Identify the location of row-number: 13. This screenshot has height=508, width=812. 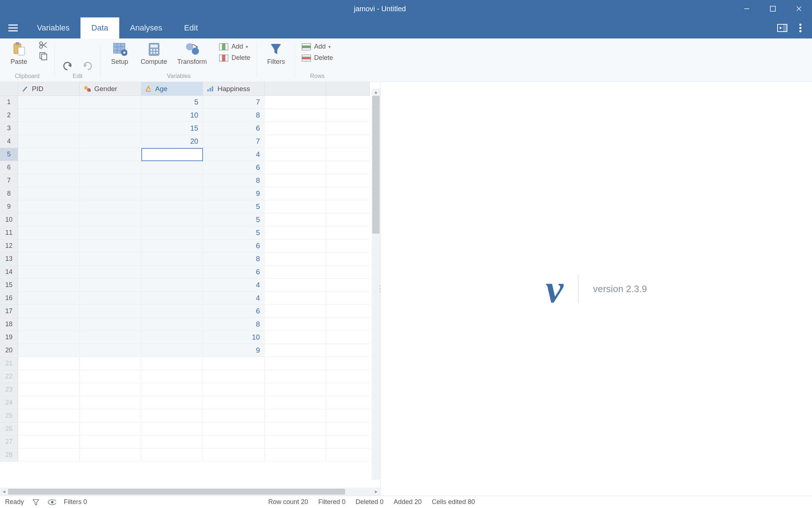
(9, 259).